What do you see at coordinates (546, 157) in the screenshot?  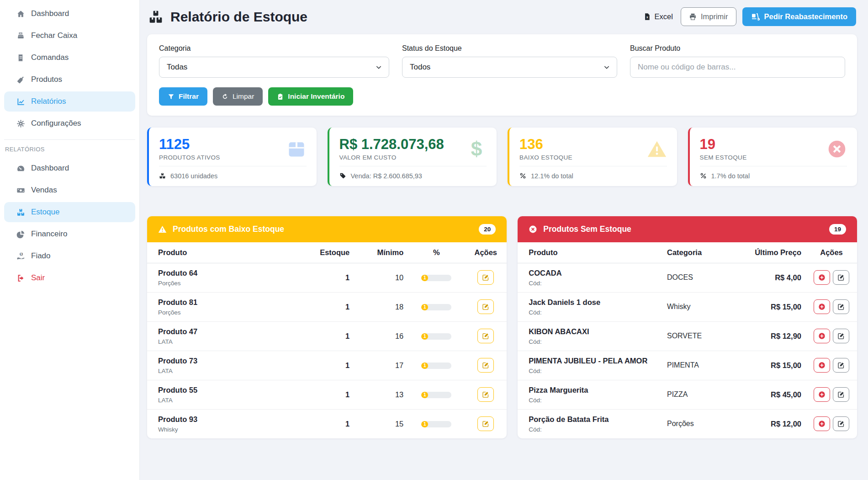 I see `stat-label: BAIXO ESTOQUE` at bounding box center [546, 157].